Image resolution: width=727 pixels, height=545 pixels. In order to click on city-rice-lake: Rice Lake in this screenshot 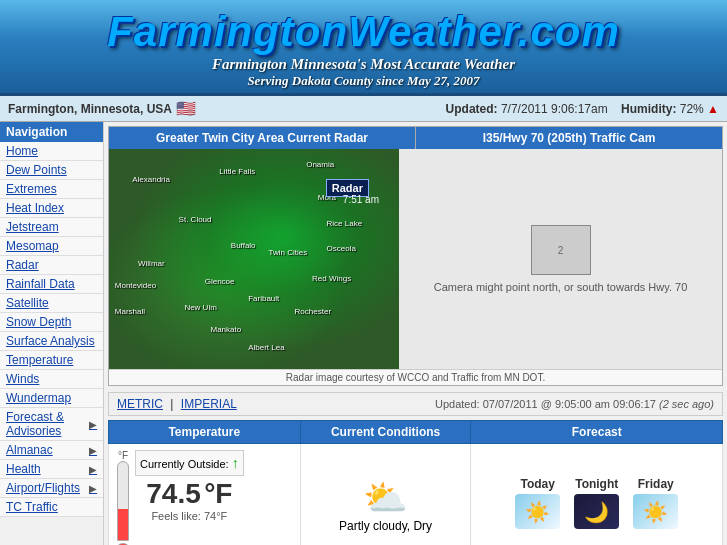, I will do `click(345, 224)`.